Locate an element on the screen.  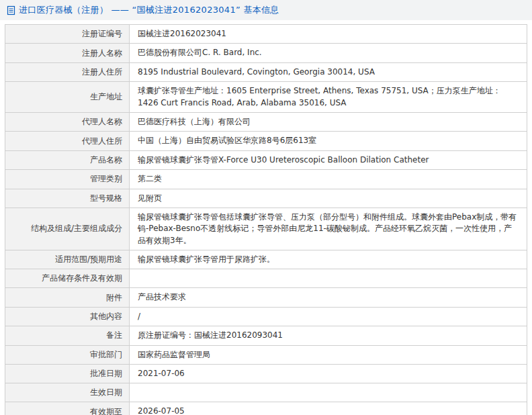
row-value: 输尿管镜球囊扩张导管X-Force U30 Ureteroscopic Ball… is located at coordinates (328, 160).